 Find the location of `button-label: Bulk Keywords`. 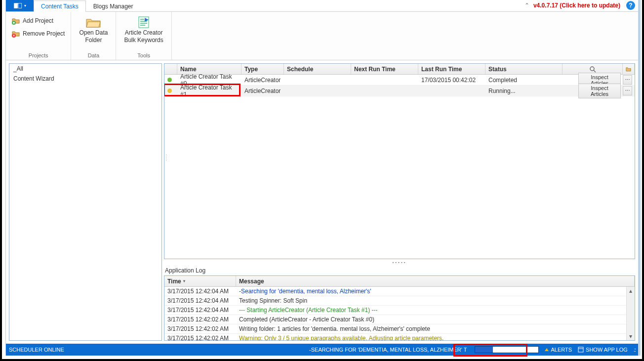

button-label: Bulk Keywords is located at coordinates (143, 41).